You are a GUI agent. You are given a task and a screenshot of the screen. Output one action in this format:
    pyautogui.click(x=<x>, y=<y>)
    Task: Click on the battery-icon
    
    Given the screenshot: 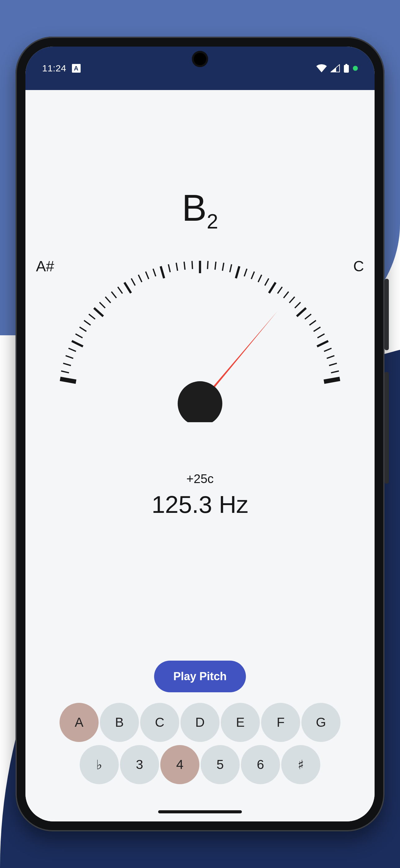 What is the action you would take?
    pyautogui.click(x=346, y=68)
    